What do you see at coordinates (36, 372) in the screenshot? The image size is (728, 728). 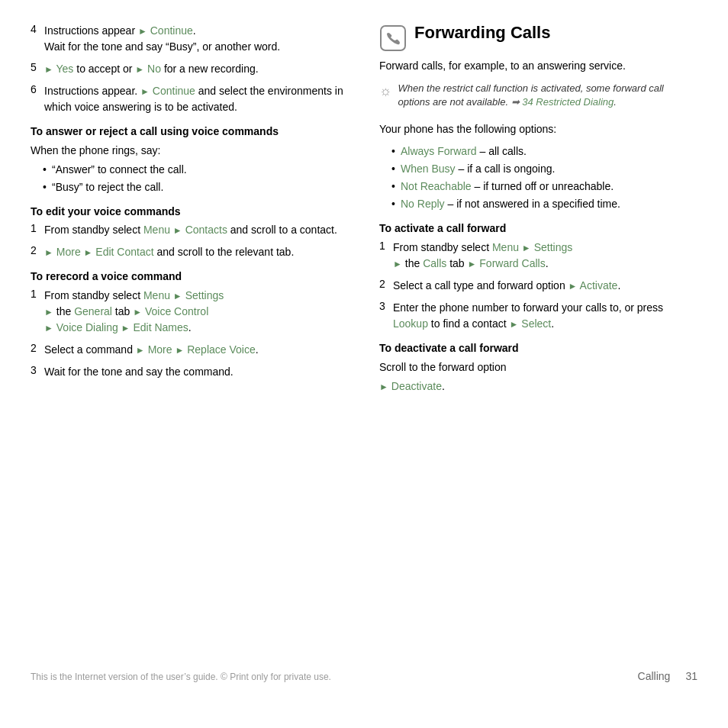 I see `rerecord-step-num-3: 3` at bounding box center [36, 372].